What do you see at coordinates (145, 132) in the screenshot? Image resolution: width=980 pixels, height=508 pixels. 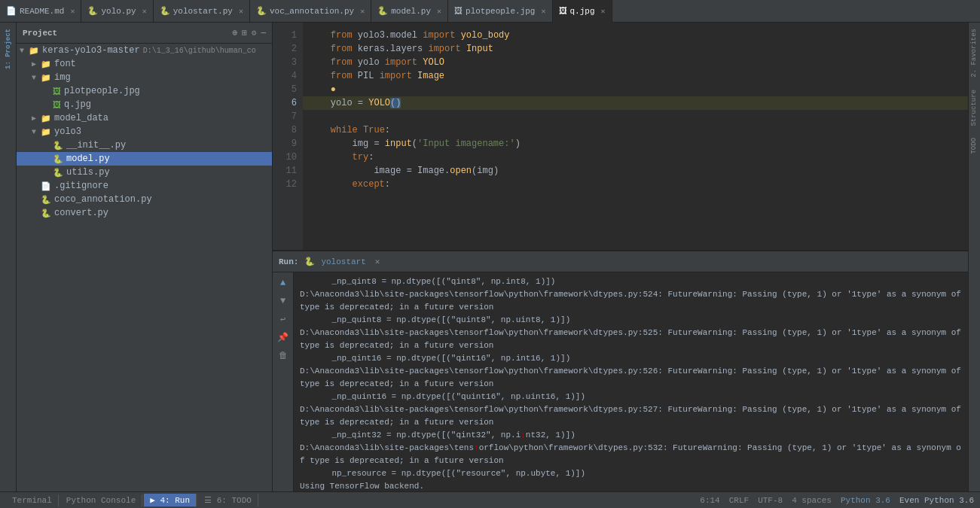 I see `tree-yolo3: ▼ 📁 yolo3` at bounding box center [145, 132].